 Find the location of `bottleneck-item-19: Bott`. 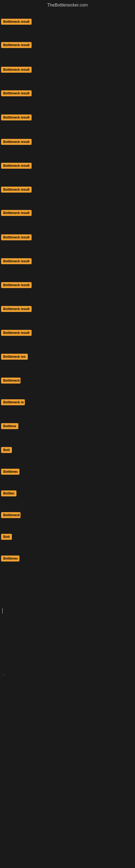

bottleneck-item-19: Bott is located at coordinates (6, 451).